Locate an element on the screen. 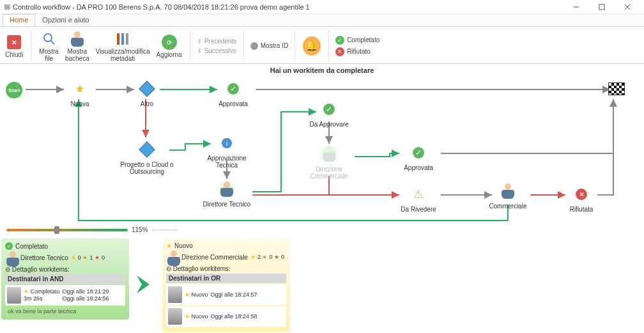  node-da-rivedere: ⚠ Da Rivedere is located at coordinates (418, 198).